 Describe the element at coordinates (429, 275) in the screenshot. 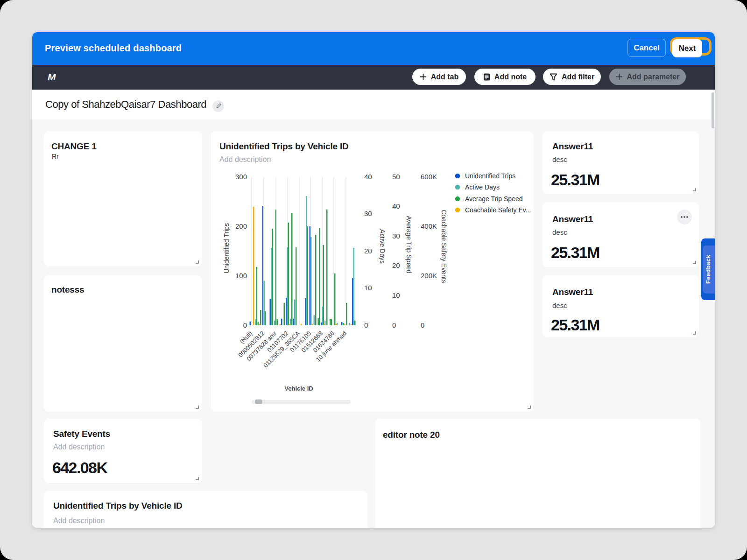

I see `svg-text: 200K` at that location.